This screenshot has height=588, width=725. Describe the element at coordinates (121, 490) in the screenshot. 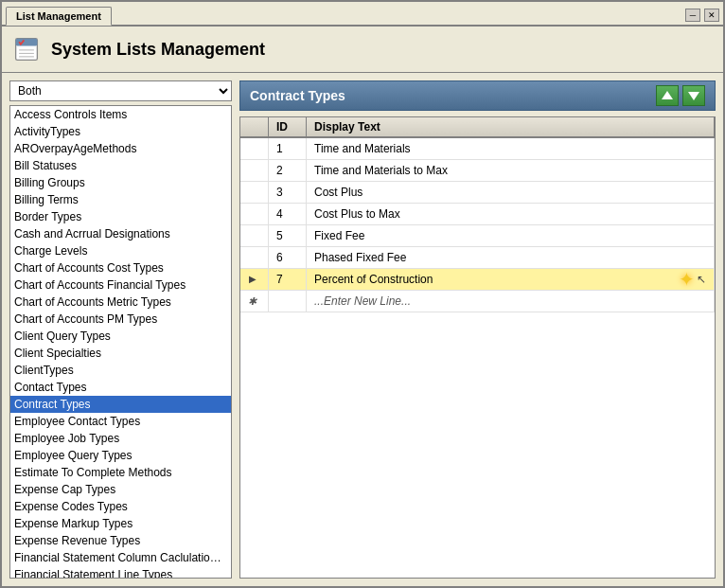

I see `list-item: Expense Cap Types` at that location.